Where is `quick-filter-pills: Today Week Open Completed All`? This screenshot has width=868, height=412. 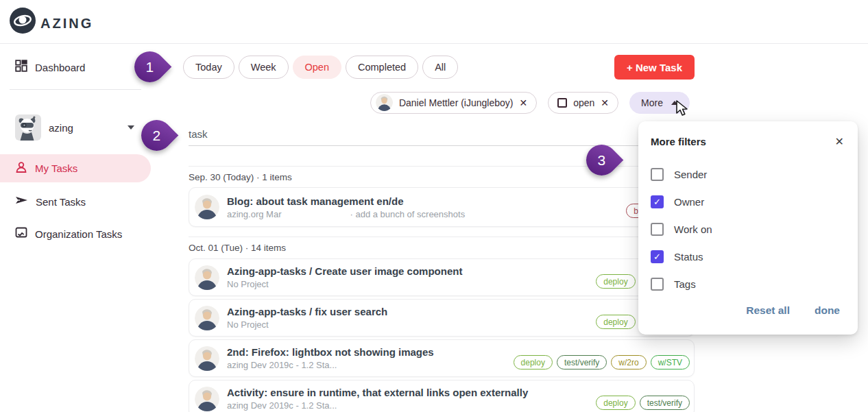 quick-filter-pills: Today Week Open Completed All is located at coordinates (321, 67).